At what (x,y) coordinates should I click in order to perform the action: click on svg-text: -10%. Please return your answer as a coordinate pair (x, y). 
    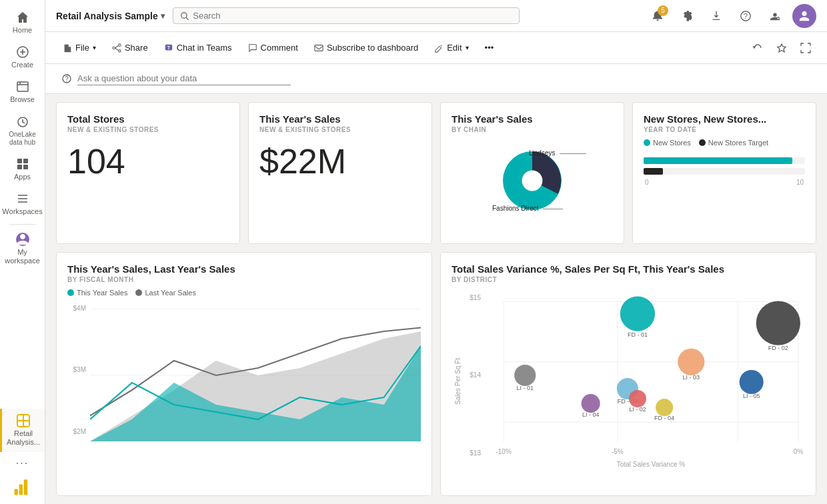
    Looking at the image, I should click on (503, 452).